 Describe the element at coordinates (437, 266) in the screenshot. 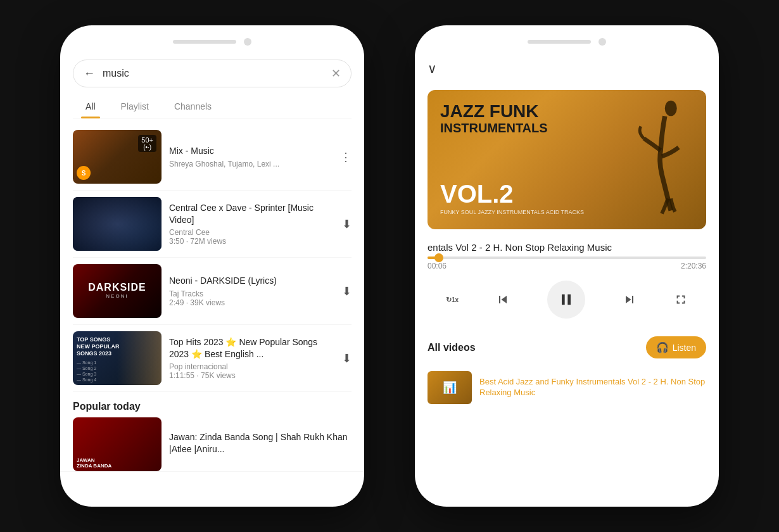

I see `time-current: 00:06` at that location.